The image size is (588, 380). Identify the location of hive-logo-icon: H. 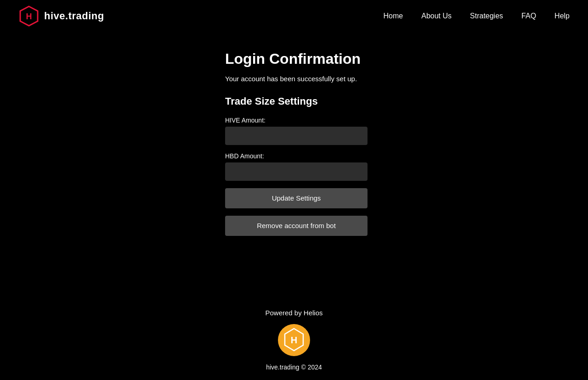
(29, 16).